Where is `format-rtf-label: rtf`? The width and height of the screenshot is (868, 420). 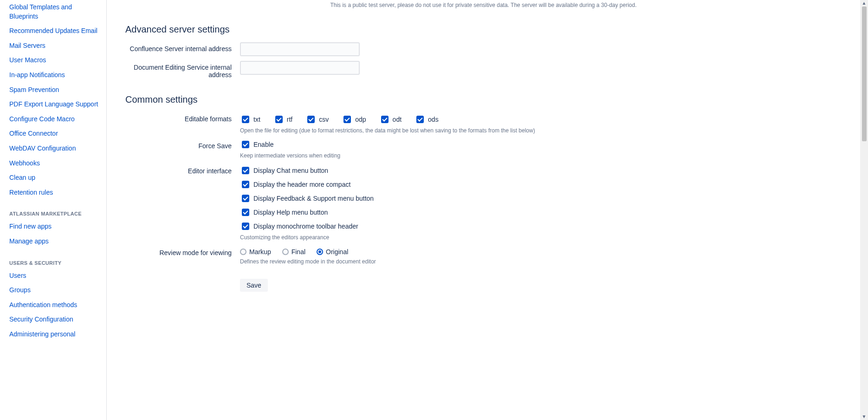 format-rtf-label: rtf is located at coordinates (290, 119).